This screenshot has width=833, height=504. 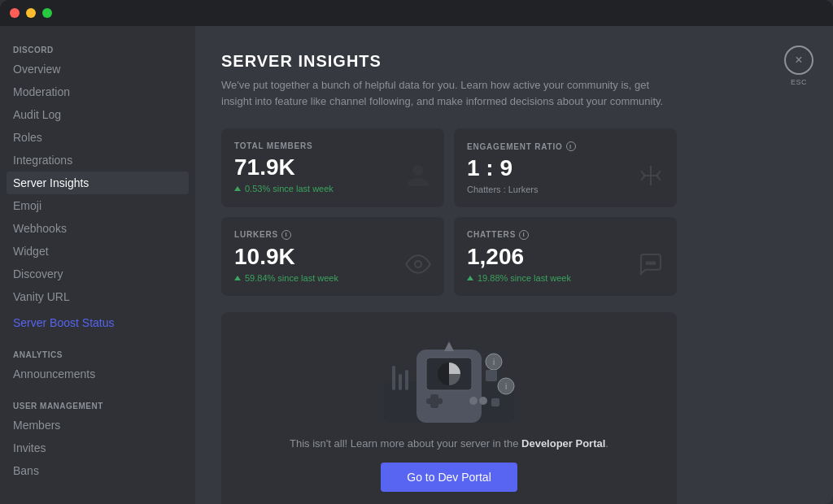 I want to click on sidebar-item-invites: Invites, so click(x=98, y=448).